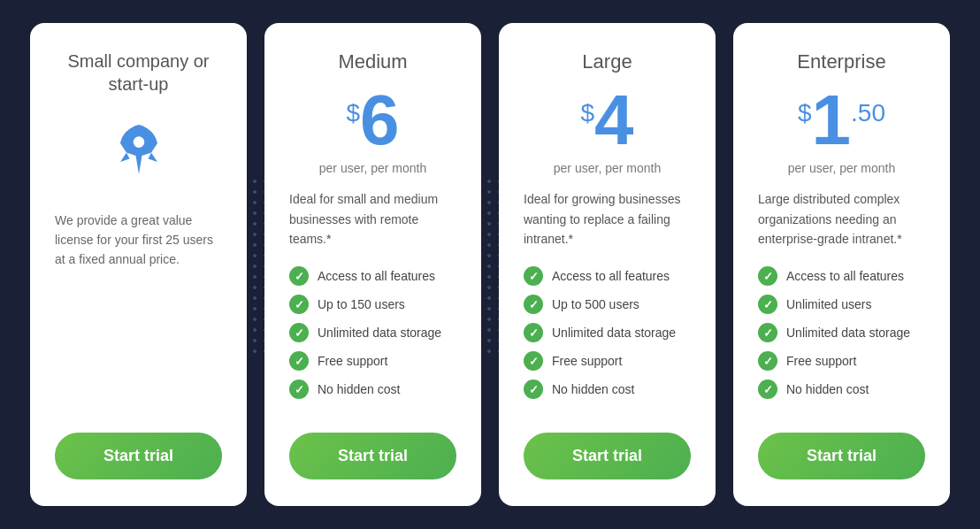 The height and width of the screenshot is (529, 980). I want to click on price-block-enterprise: $ 1 .50, so click(842, 120).